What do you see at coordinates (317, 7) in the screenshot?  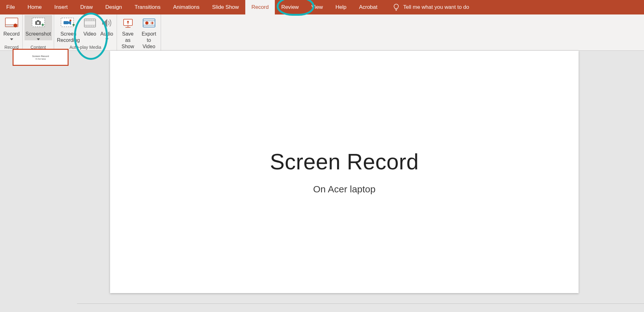 I see `tab-view: View` at bounding box center [317, 7].